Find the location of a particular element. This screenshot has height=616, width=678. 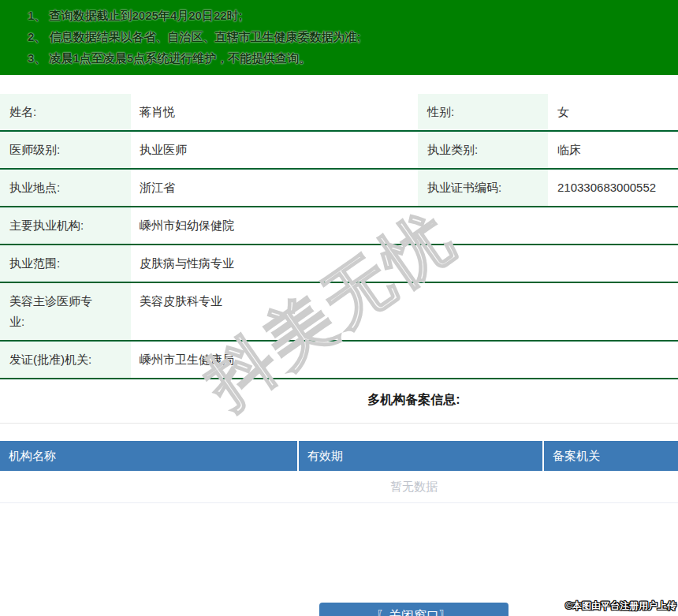

filing-table-header: 机构名称 有效期 备案机关 is located at coordinates (339, 456).